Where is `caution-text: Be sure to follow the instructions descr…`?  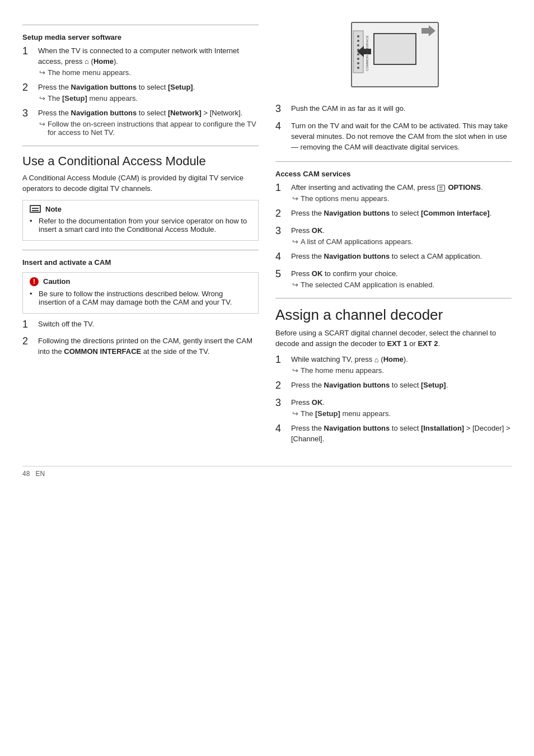
caution-text: Be sure to follow the instructions descr… is located at coordinates (145, 298).